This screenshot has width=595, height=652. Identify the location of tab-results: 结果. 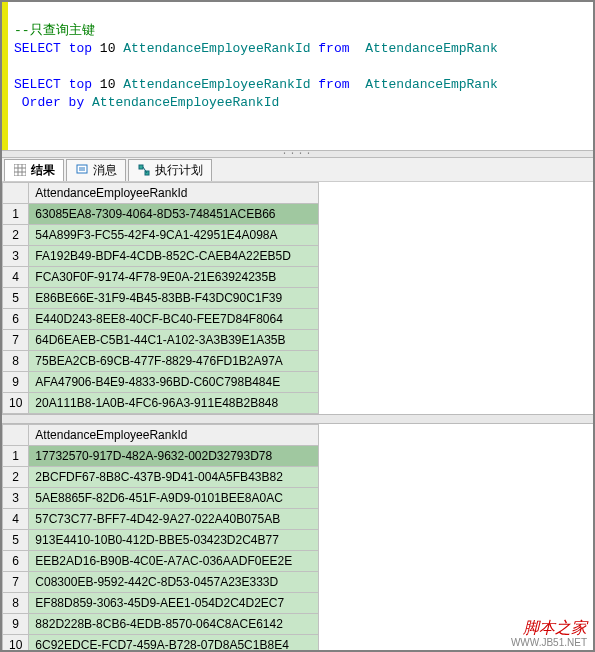
(34, 170).